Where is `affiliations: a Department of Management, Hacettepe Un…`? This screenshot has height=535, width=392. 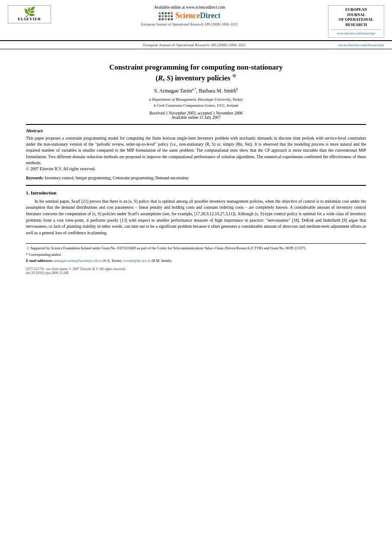
affiliations: a Department of Management, Hacettepe Un… is located at coordinates (196, 103).